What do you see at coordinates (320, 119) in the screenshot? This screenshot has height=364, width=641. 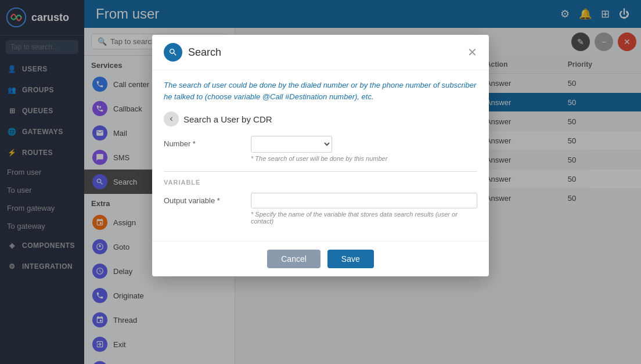 I see `modal-section-header: Search a User by CDR` at bounding box center [320, 119].